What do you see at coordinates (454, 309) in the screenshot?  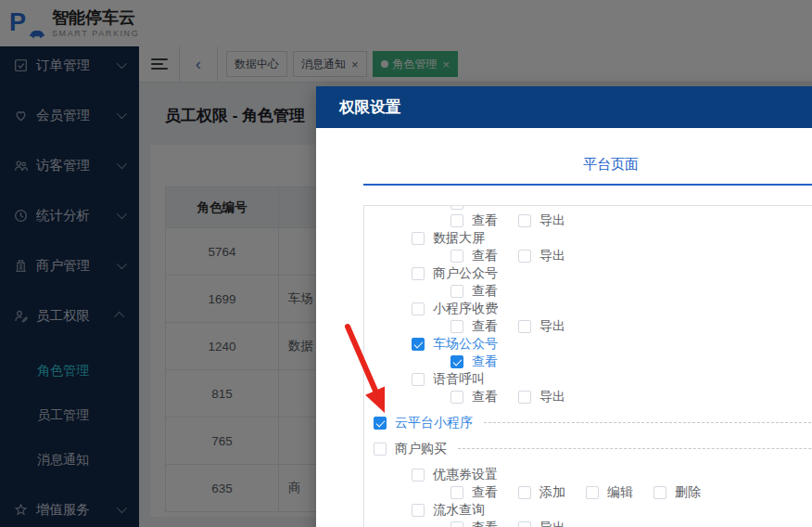 I see `tree-item: 小程序收费` at bounding box center [454, 309].